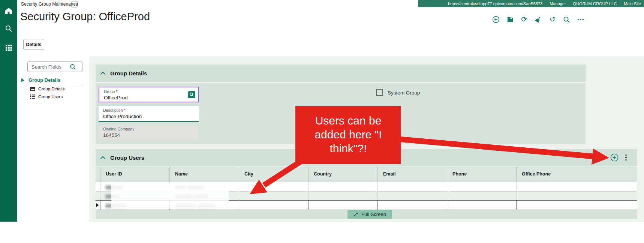 This screenshot has height=243, width=644. What do you see at coordinates (111, 92) in the screenshot?
I see `group-field-label: Group *` at bounding box center [111, 92].